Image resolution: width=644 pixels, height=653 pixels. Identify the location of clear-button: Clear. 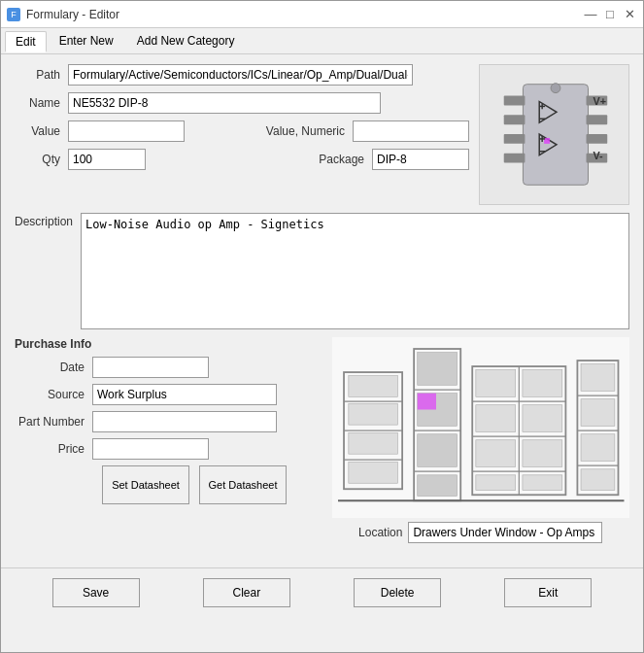
(247, 593).